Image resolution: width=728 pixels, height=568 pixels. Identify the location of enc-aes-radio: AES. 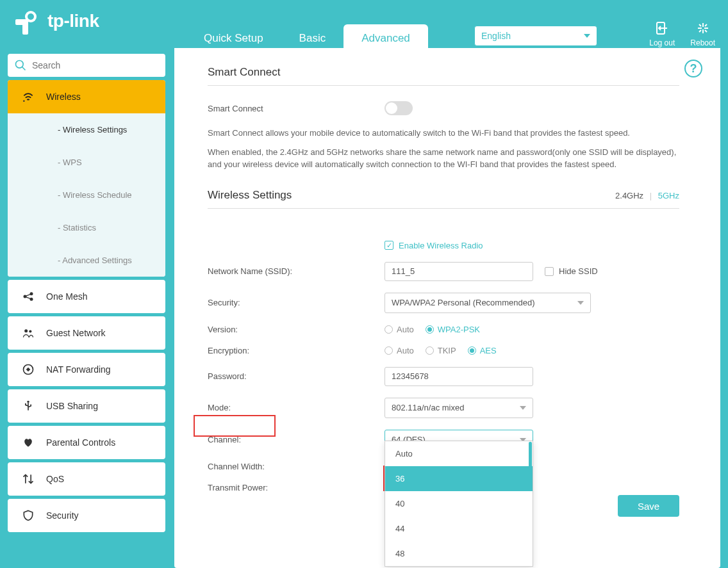
(482, 351).